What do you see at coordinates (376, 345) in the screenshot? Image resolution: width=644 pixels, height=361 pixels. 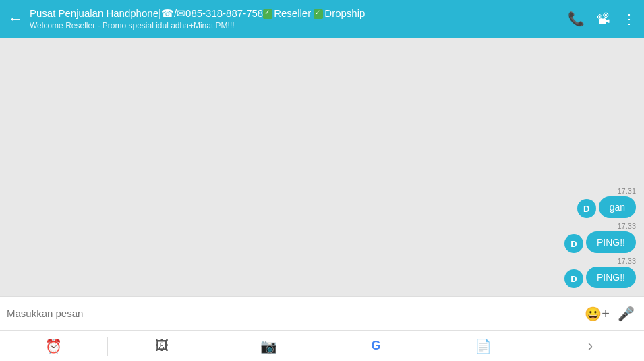 I see `toolbar-google: G` at bounding box center [376, 345].